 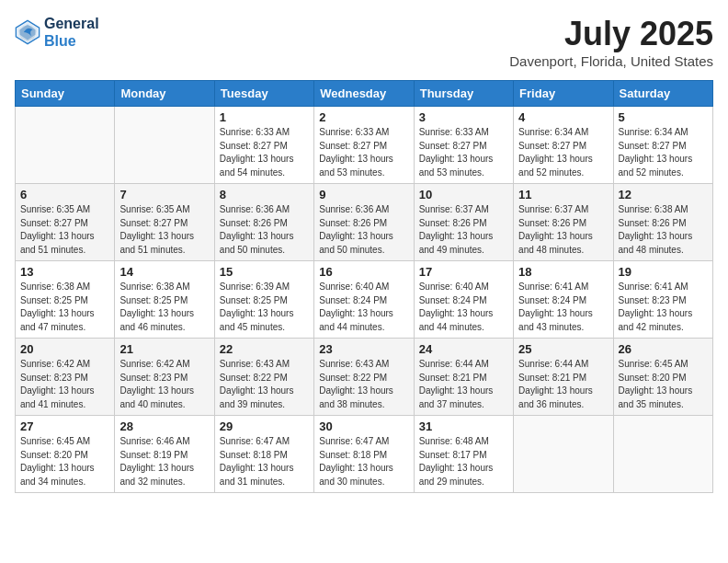 I want to click on day-number: 14, so click(x=164, y=272).